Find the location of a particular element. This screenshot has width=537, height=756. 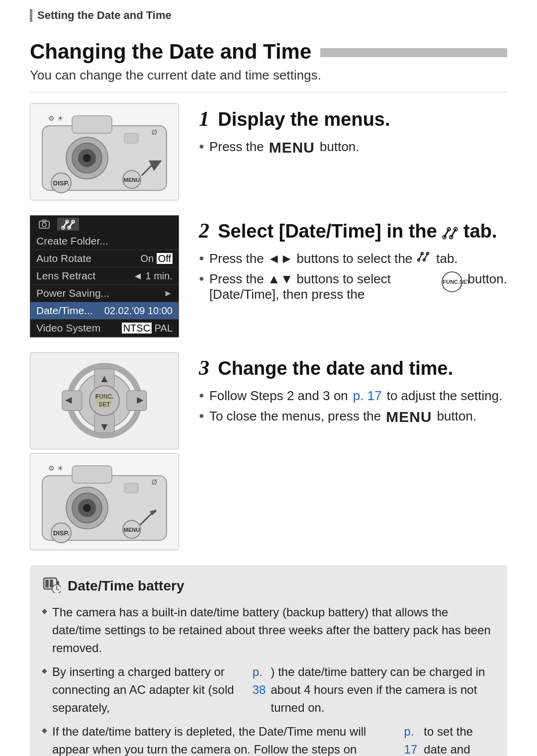

step-2-row: Create Folder... Auto Rotate On Off Lens… is located at coordinates (268, 276).